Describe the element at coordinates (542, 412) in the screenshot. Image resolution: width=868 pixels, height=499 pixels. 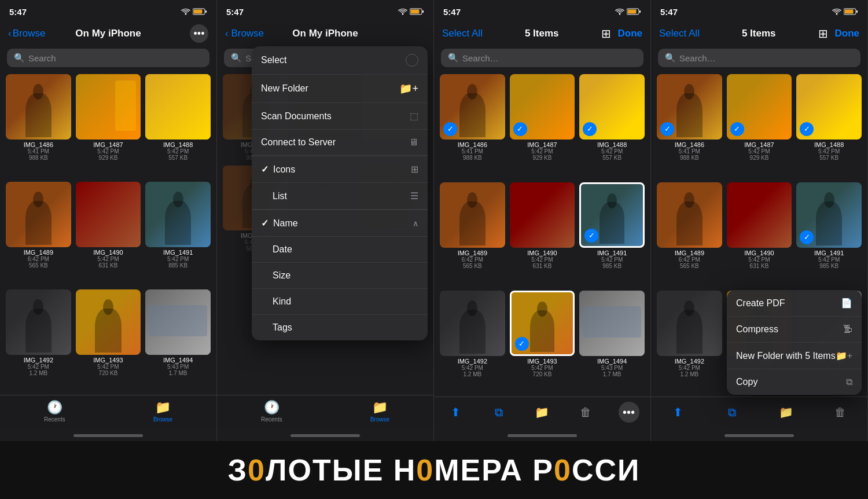
I see `folder-btn-3: 📁` at that location.